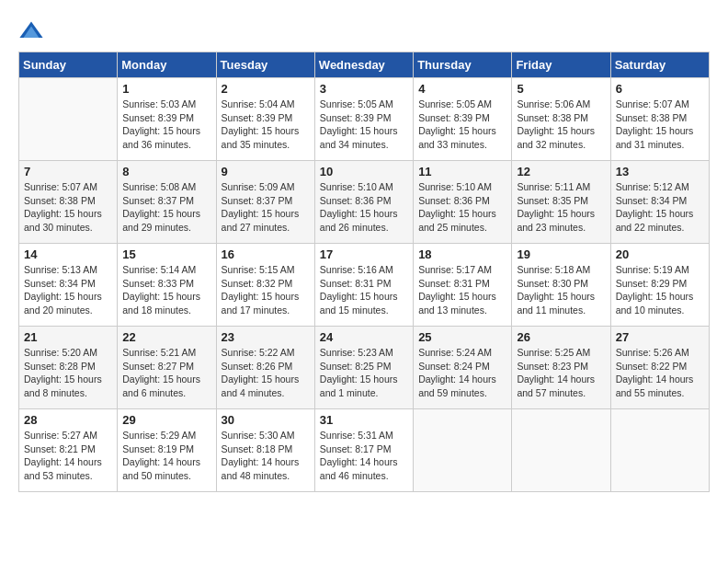 Image resolution: width=728 pixels, height=563 pixels. Describe the element at coordinates (463, 202) in the screenshot. I see `calendar-cell: 11Sunrise: 5:10 AMSunset: 8:36 PMDayligh…` at that location.